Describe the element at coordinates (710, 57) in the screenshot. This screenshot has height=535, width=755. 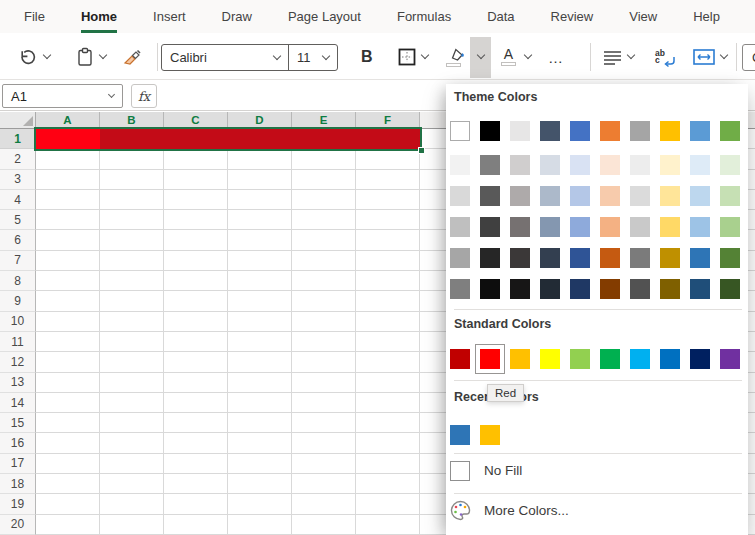
I see `merge-cells-button` at that location.